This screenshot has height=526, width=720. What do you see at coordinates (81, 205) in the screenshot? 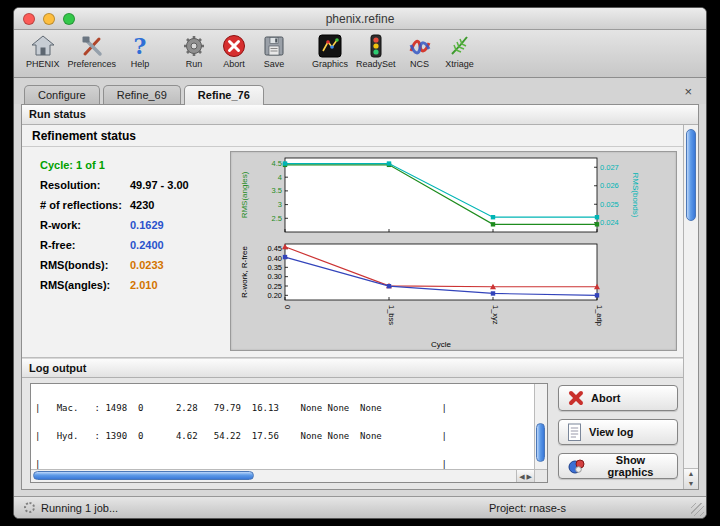
I see `stat-label: # of reflections:` at bounding box center [81, 205].